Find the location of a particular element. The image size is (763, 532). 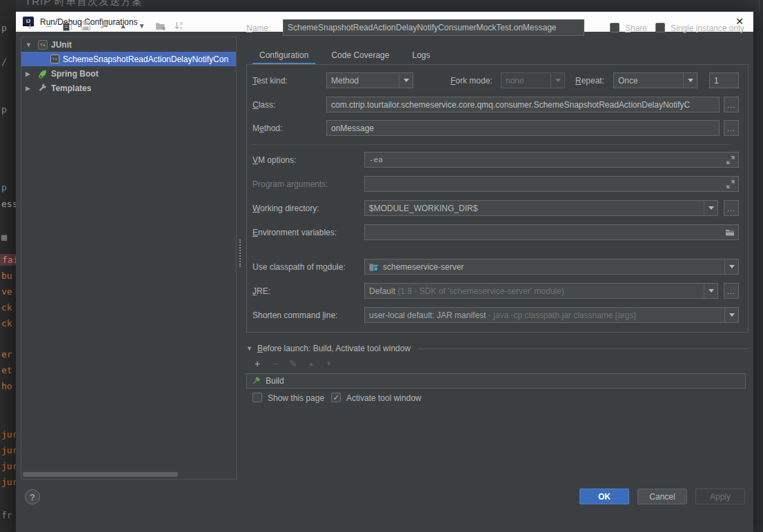

class-label: Class: is located at coordinates (264, 105).